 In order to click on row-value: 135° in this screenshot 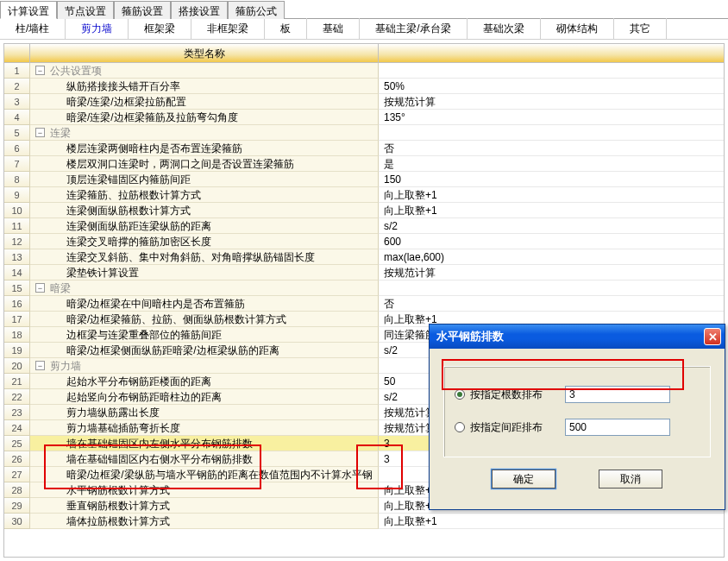, I will do `click(551, 117)`.